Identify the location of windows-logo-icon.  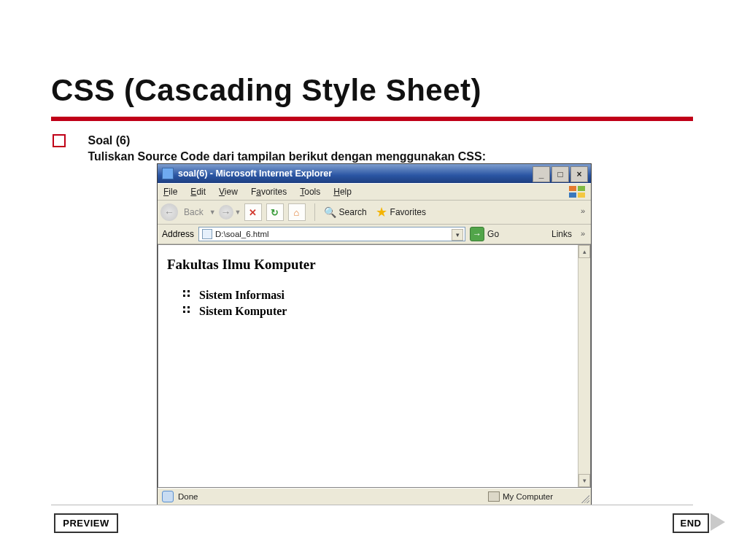
(578, 192).